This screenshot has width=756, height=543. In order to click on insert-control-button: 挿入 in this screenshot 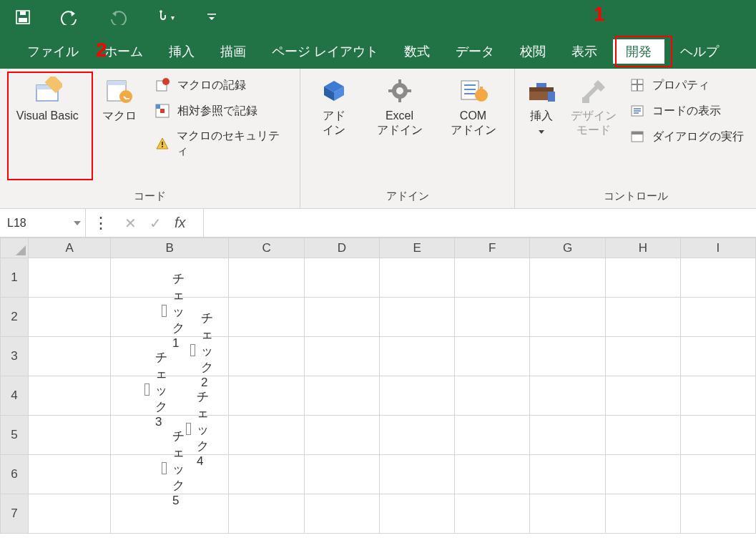, I will do `click(541, 129)`.